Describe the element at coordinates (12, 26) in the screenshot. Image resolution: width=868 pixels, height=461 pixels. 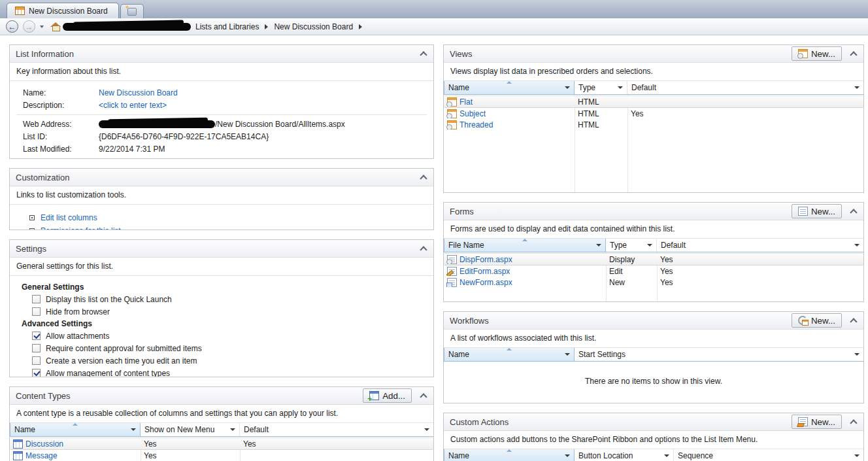
I see `back-button: ←` at that location.